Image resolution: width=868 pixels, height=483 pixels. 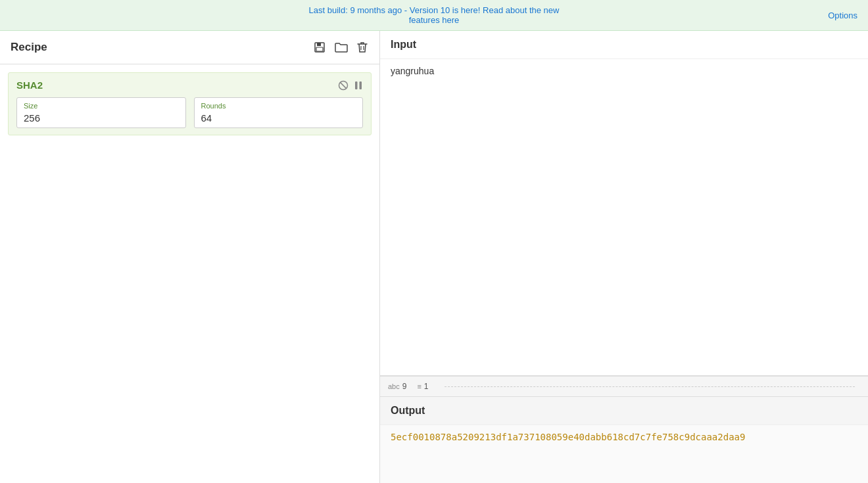 I want to click on trash-icon, so click(x=362, y=47).